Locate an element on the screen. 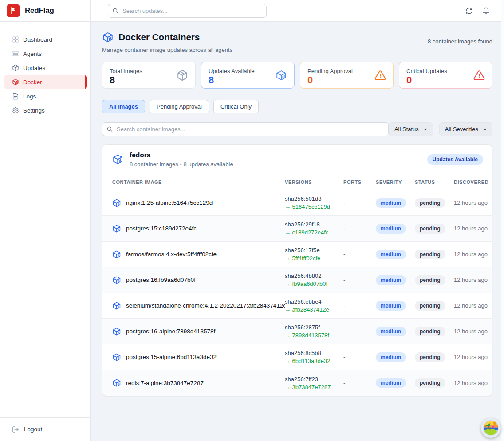 The width and height of the screenshot is (504, 441). container-image-name: postgres:15:c189d272e4fc is located at coordinates (161, 229).